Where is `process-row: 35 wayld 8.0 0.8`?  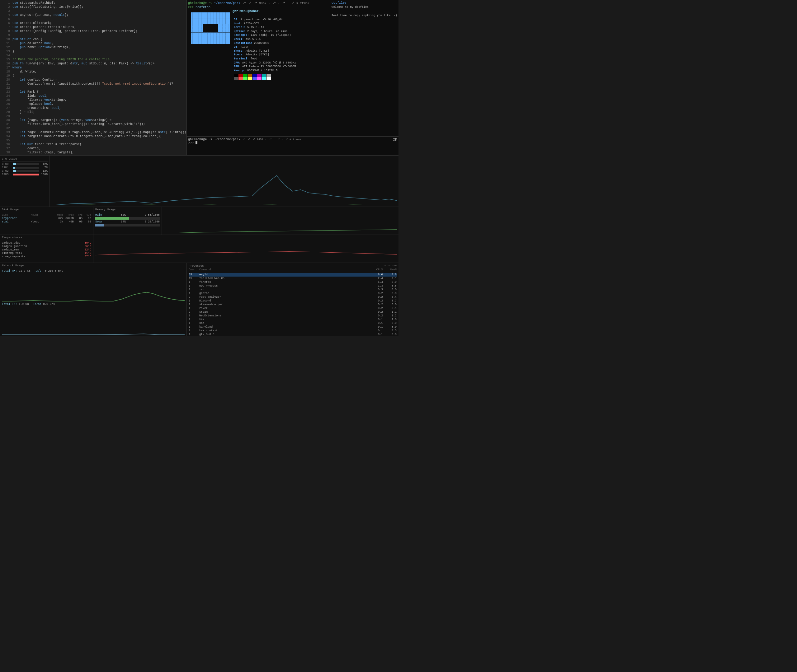 process-row: 35 wayld 8.0 0.8 is located at coordinates (293, 275).